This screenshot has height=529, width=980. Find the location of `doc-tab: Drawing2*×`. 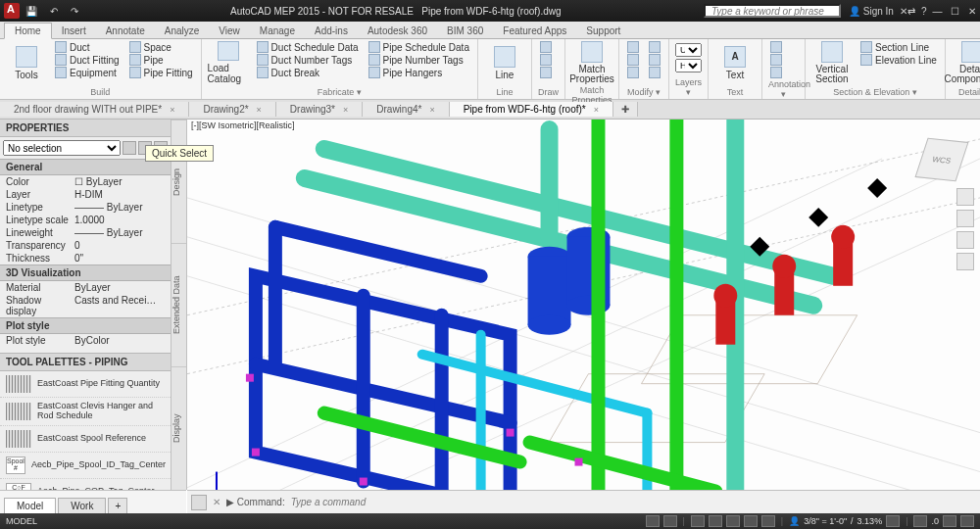

doc-tab: Drawing2*× is located at coordinates (232, 110).